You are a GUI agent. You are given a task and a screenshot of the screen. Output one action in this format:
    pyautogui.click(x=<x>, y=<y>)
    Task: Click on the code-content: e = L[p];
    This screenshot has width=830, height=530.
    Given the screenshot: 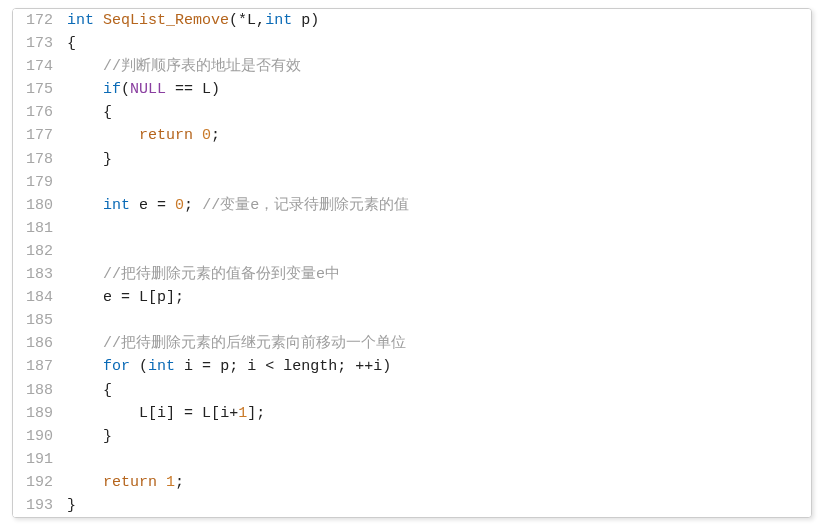 What is the action you would take?
    pyautogui.click(x=439, y=298)
    